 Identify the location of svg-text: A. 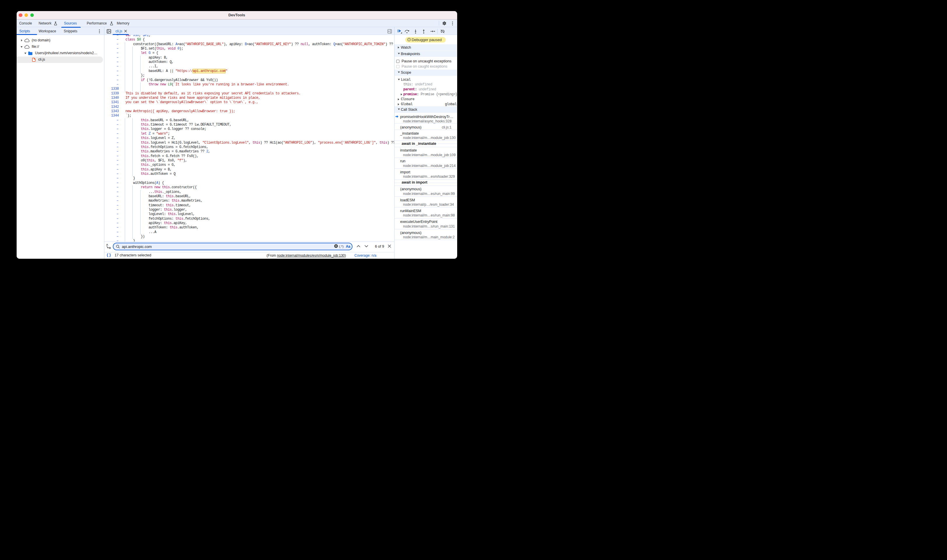
(107, 245).